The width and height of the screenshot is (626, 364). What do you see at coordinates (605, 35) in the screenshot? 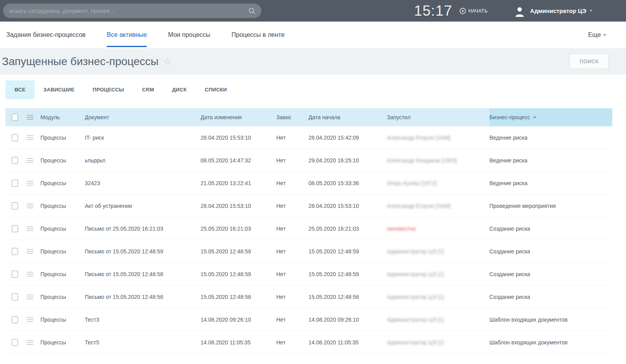
I see `chevron-down-icon` at bounding box center [605, 35].